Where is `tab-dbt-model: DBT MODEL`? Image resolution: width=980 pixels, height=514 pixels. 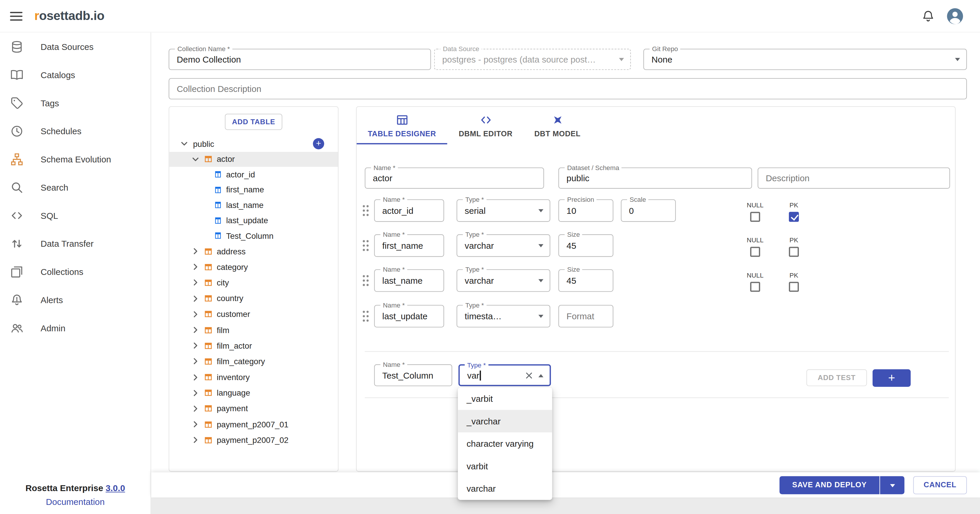 tab-dbt-model: DBT MODEL is located at coordinates (558, 126).